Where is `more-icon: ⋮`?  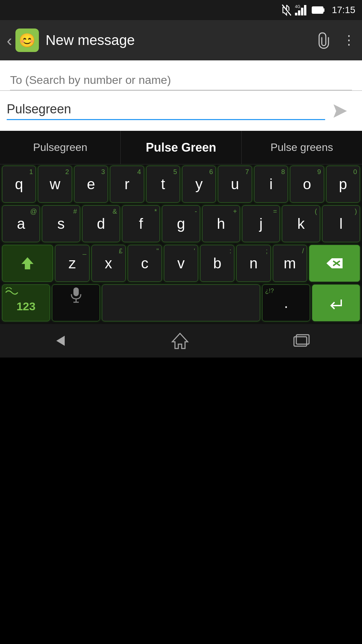
more-icon: ⋮ is located at coordinates (349, 40).